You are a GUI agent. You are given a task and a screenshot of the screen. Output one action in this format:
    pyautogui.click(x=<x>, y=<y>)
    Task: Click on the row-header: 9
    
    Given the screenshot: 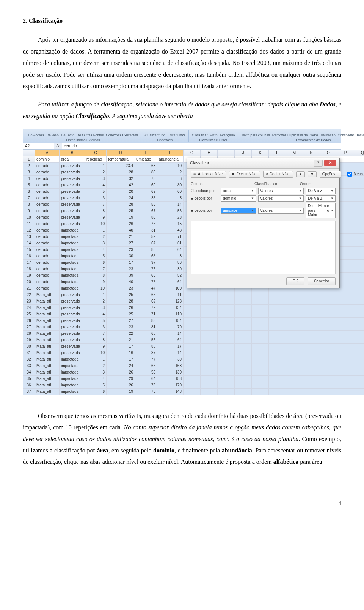 What is the action you would take?
    pyautogui.click(x=29, y=211)
    